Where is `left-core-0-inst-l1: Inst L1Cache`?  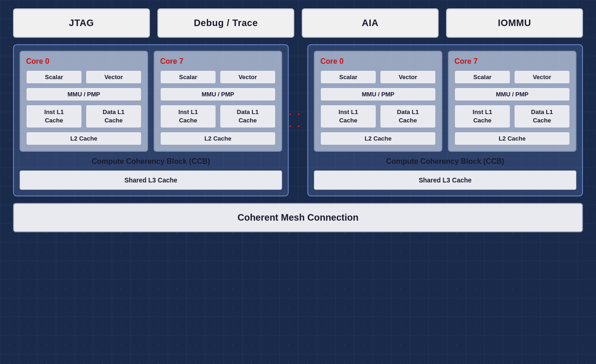
left-core-0-inst-l1: Inst L1Cache is located at coordinates (54, 116).